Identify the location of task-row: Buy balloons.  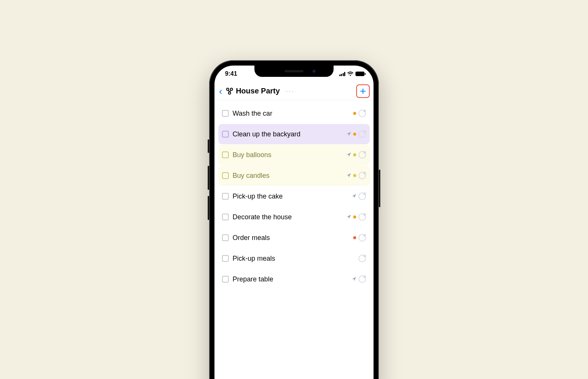
(294, 155).